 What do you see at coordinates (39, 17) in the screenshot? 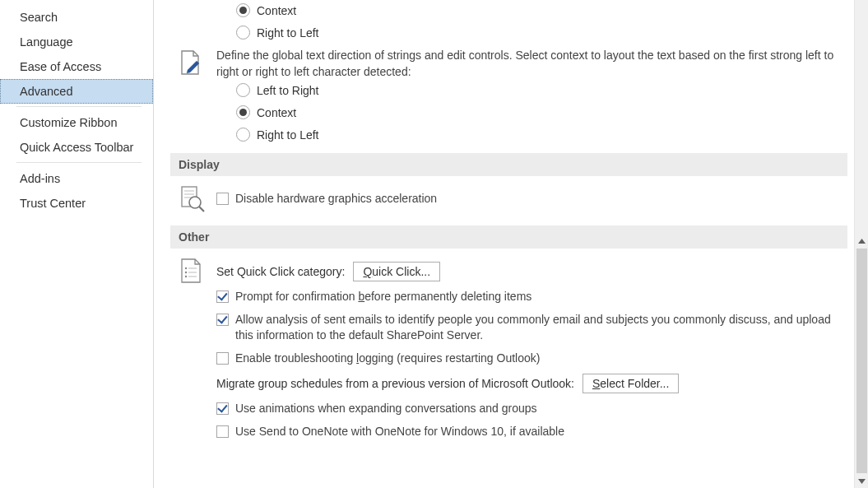
I see `sidebar-item-label: Search` at bounding box center [39, 17].